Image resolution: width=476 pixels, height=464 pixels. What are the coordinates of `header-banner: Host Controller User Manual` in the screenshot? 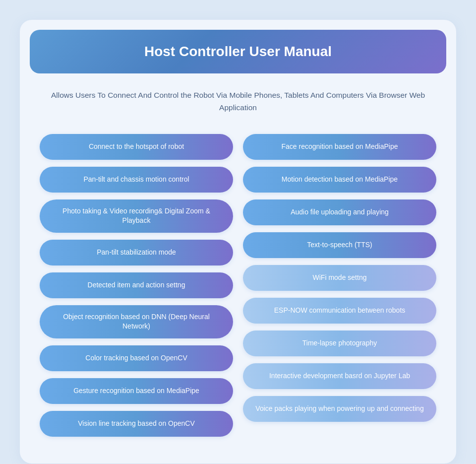 It's located at (238, 52).